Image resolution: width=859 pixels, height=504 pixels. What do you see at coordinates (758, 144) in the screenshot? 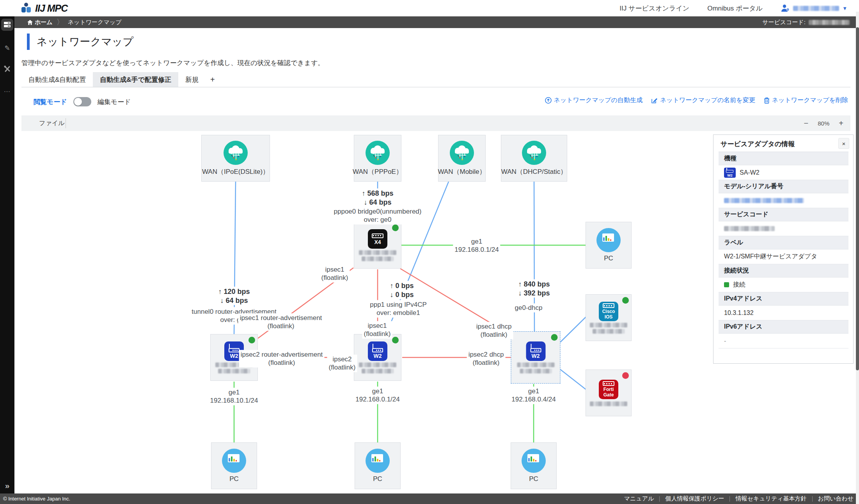
I see `panel-title: サービスアダプタの情報` at bounding box center [758, 144].